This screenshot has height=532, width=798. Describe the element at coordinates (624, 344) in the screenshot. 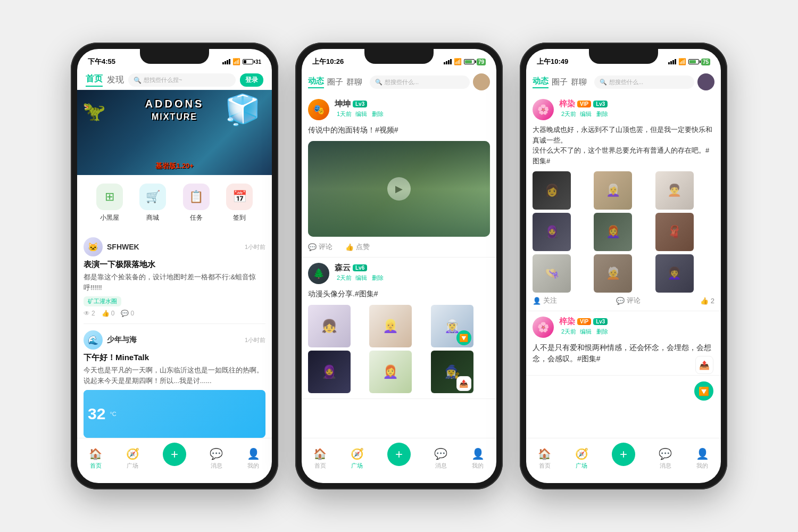

I see `post-ziran-2: 🌸 梓染 VIP Lv3 2天前 编辑 删除` at that location.